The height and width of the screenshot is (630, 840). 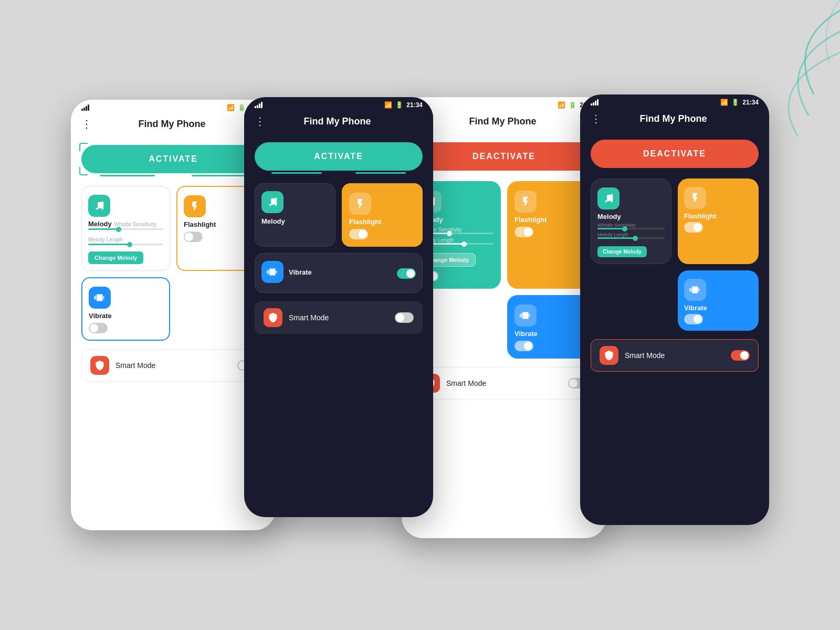 I want to click on activate-button-2: ACTIVATE, so click(x=339, y=156).